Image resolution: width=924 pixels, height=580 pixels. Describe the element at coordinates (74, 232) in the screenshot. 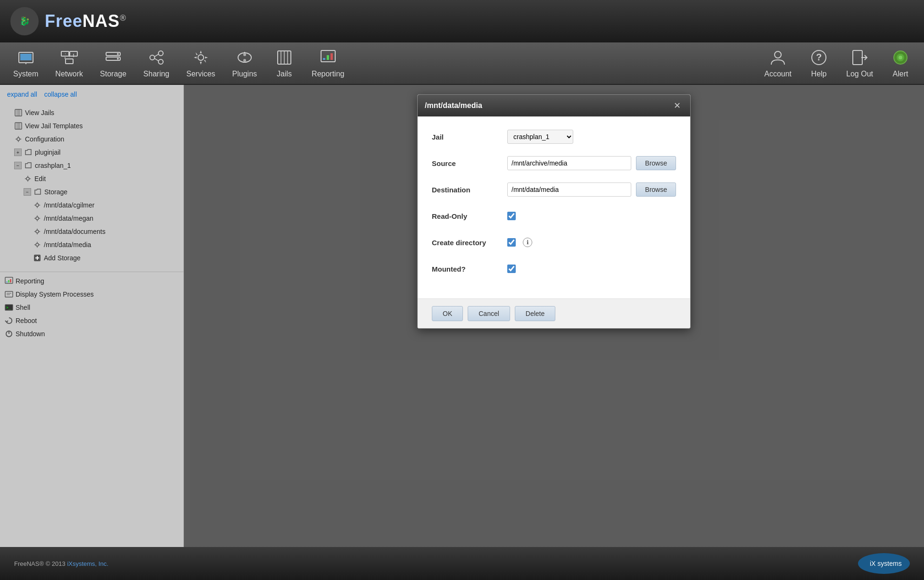

I see `documents-label: /mnt/data/documents` at that location.